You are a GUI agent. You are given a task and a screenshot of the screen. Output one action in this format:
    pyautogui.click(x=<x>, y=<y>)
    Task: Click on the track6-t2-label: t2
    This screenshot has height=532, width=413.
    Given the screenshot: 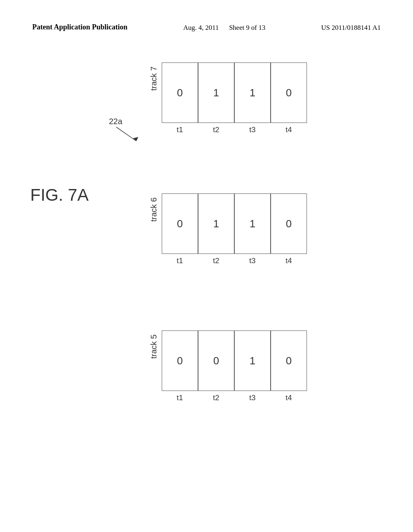 What is the action you would take?
    pyautogui.click(x=216, y=261)
    